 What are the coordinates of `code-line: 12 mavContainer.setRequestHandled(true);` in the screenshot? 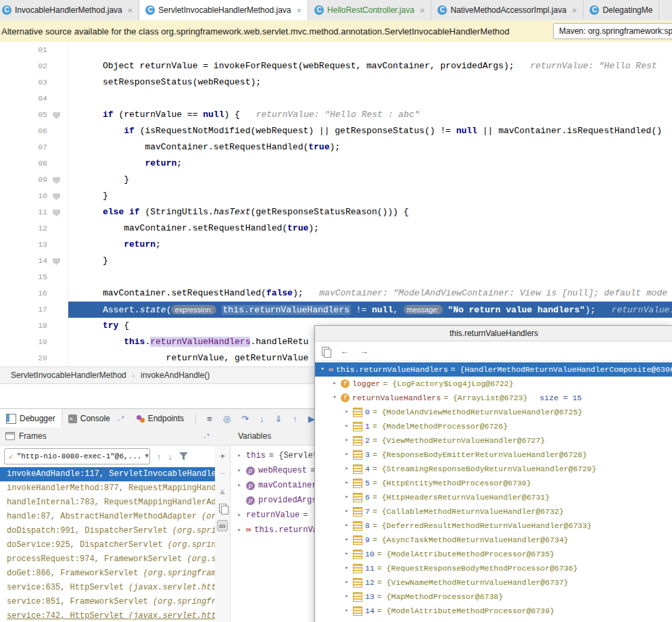 It's located at (336, 229).